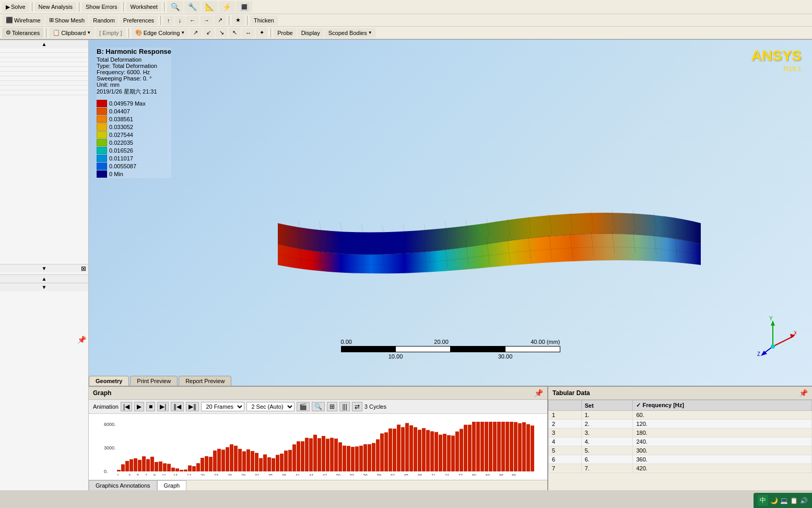 This screenshot has width=812, height=508. What do you see at coordinates (134, 78) in the screenshot?
I see `legend-line4: Sweeping Phase: 0. °` at bounding box center [134, 78].